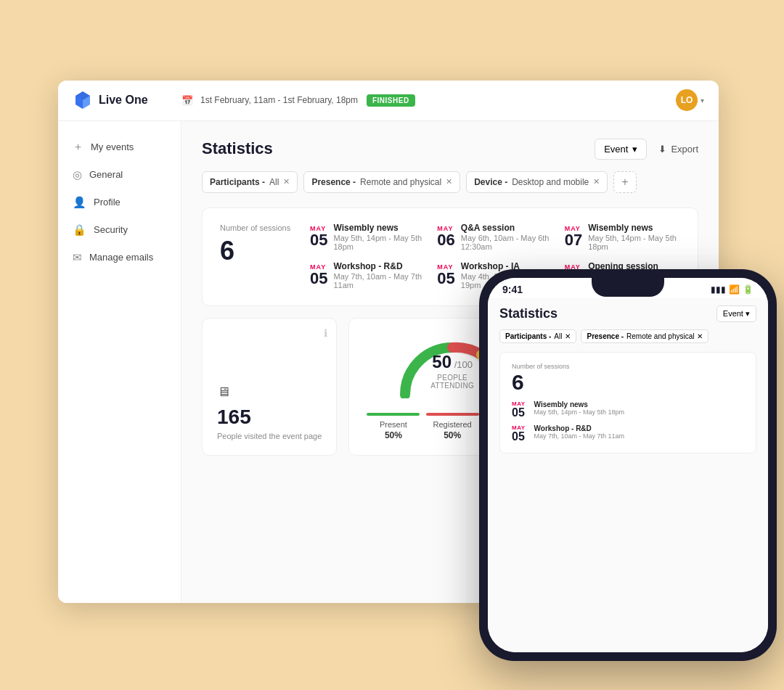 The height and width of the screenshot is (690, 784). I want to click on phone-session-1: MAY 05 Workshop - R&D May 7th, 10am - Ma…, so click(628, 434).